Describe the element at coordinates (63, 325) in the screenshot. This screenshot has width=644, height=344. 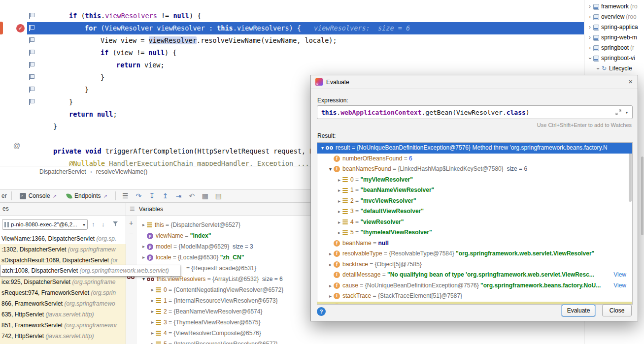
I see `stack-frame: 851, FrameworkServlet (org.springframewo…` at that location.